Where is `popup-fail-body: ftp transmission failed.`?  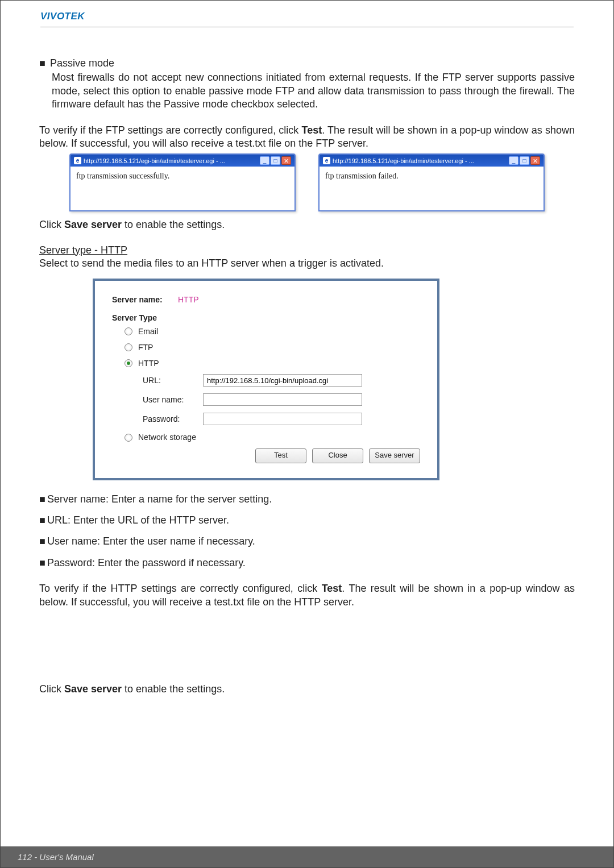
popup-fail-body: ftp transmission failed. is located at coordinates (432, 188).